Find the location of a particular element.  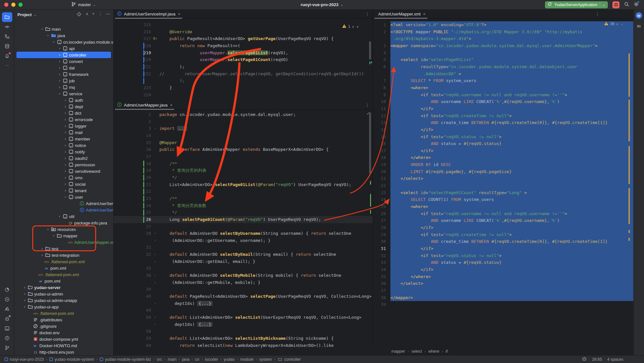

caret-position: 26:65 is located at coordinates (597, 359).